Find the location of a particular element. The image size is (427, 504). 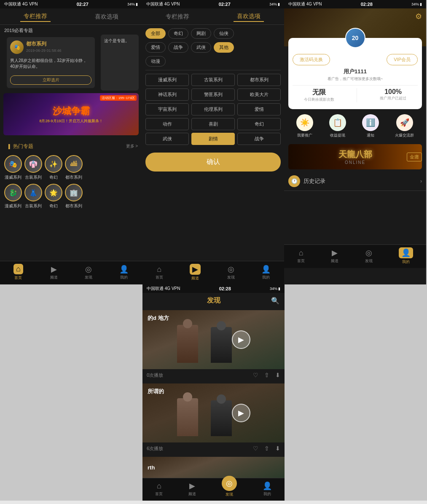

history-section: 🕐 历史记录 › is located at coordinates (355, 181).